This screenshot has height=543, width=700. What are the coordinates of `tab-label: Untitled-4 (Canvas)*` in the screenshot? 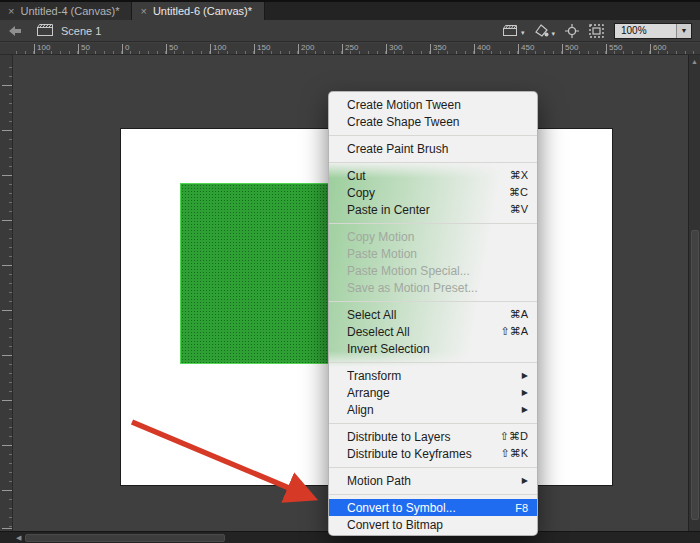 It's located at (70, 11).